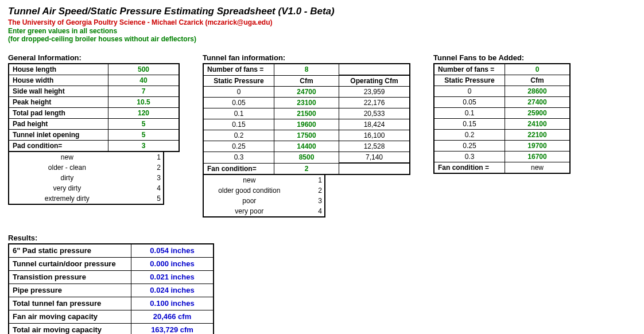 The image size is (644, 334). What do you see at coordinates (67, 199) in the screenshot?
I see `cond-label: extremely dirty` at bounding box center [67, 199].